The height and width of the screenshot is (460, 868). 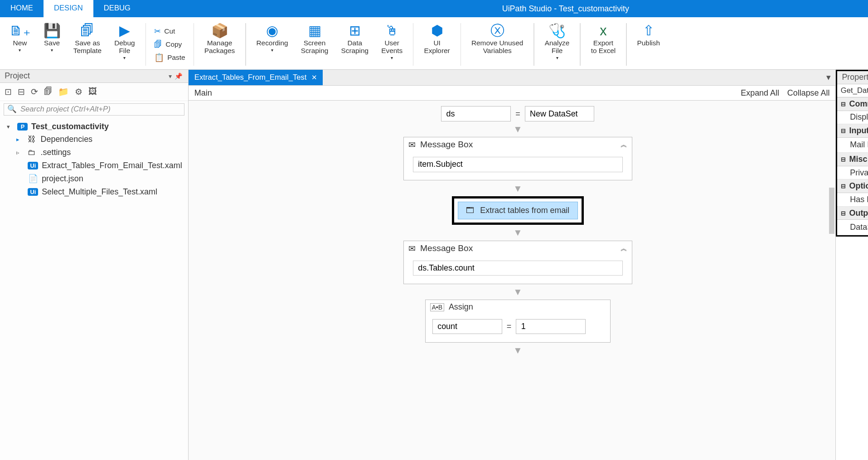 I want to click on category-common: ⊟Common, so click(x=853, y=104).